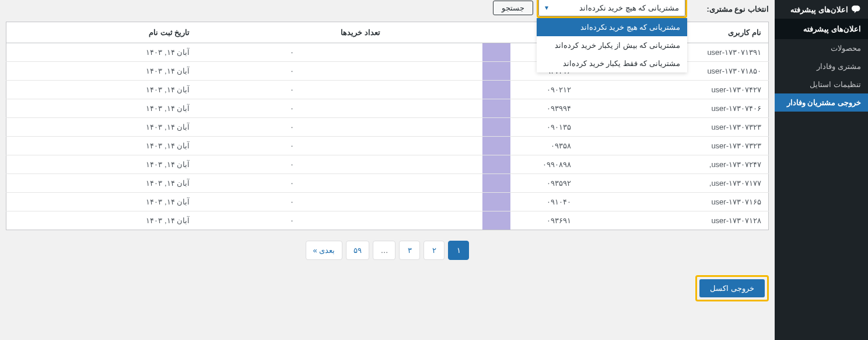  Describe the element at coordinates (612, 27) in the screenshot. I see `dropdown-option: مشتریانی که هیچ خرید نکرده‌اند` at that location.